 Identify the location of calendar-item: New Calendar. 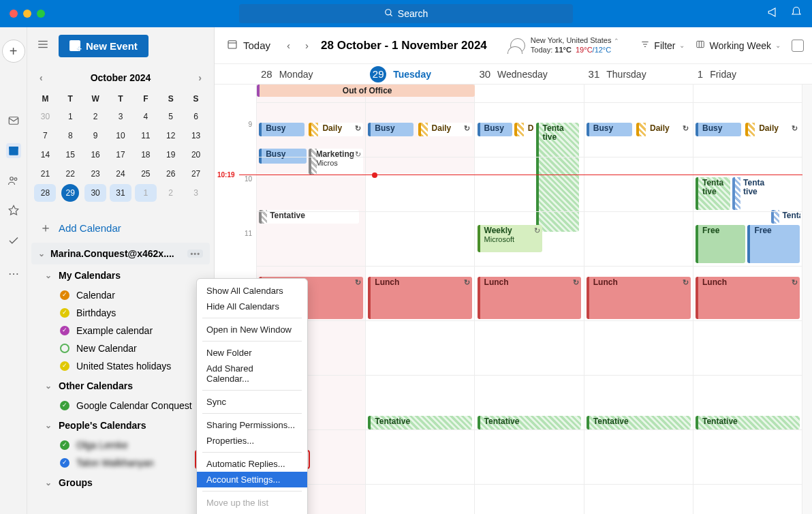
(121, 348).